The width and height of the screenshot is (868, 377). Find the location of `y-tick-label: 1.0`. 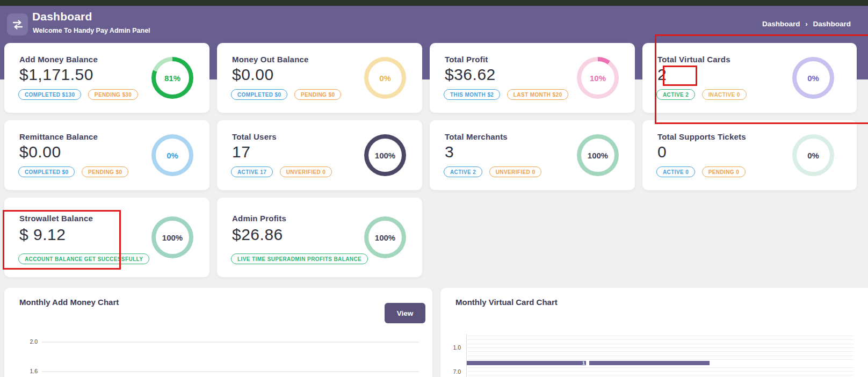

y-tick-label: 1.0 is located at coordinates (452, 347).